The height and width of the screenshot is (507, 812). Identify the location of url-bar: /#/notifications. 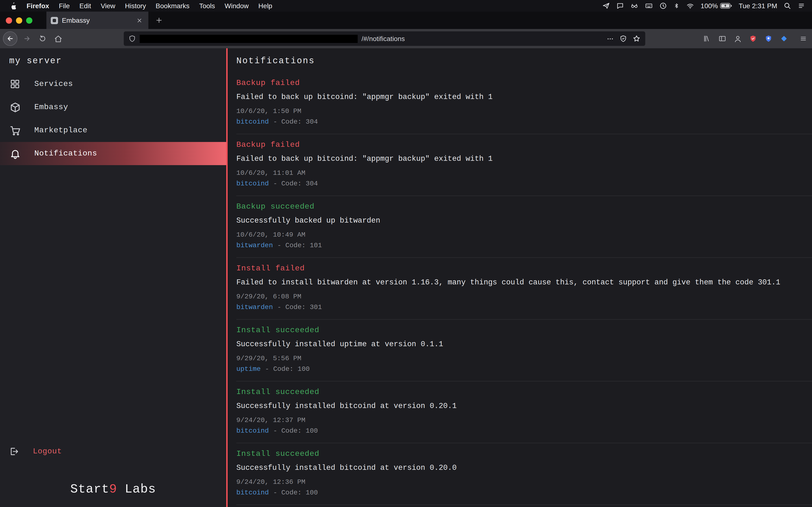
(385, 39).